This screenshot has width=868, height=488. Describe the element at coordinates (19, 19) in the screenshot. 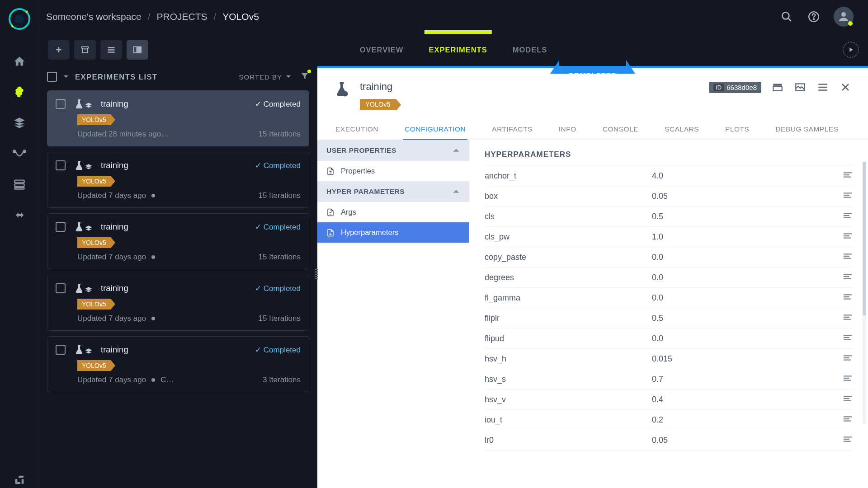

I see `app-logo` at that location.